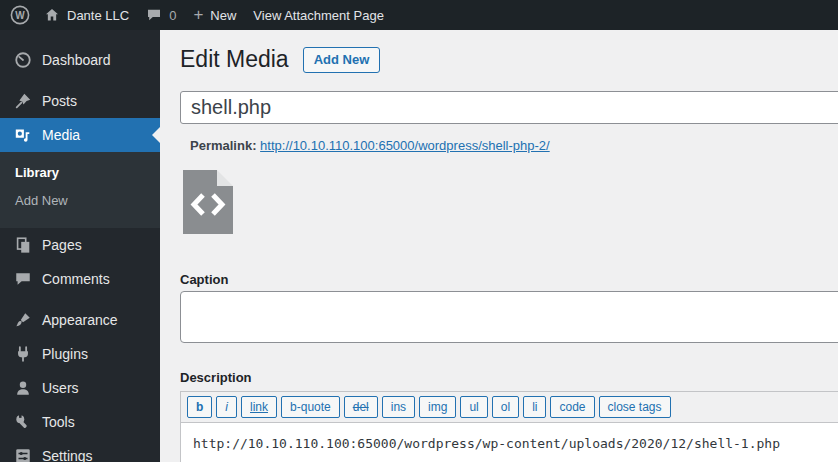 Image resolution: width=838 pixels, height=462 pixels. I want to click on submenu-item-label: Library, so click(37, 172).